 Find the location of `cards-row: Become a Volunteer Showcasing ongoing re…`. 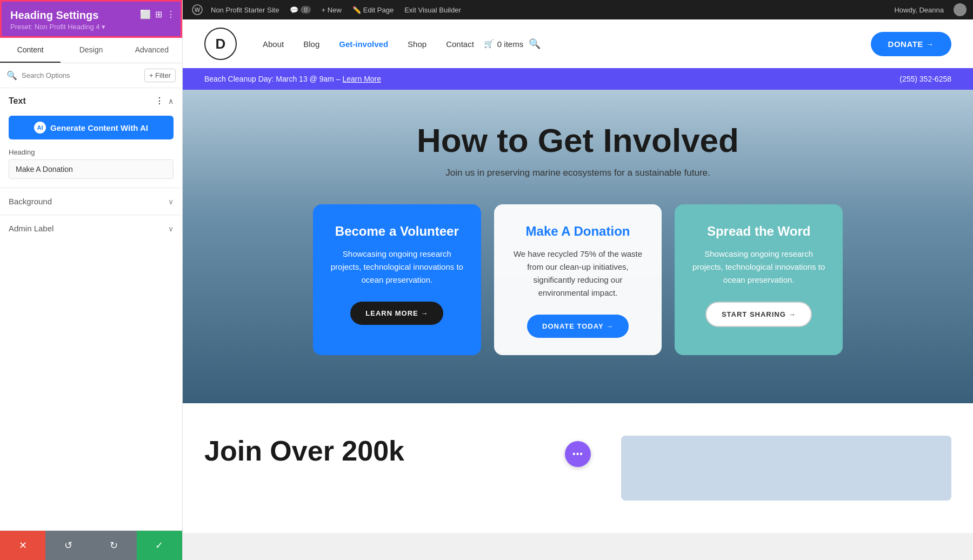

cards-row: Become a Volunteer Showcasing ongoing re… is located at coordinates (578, 280).